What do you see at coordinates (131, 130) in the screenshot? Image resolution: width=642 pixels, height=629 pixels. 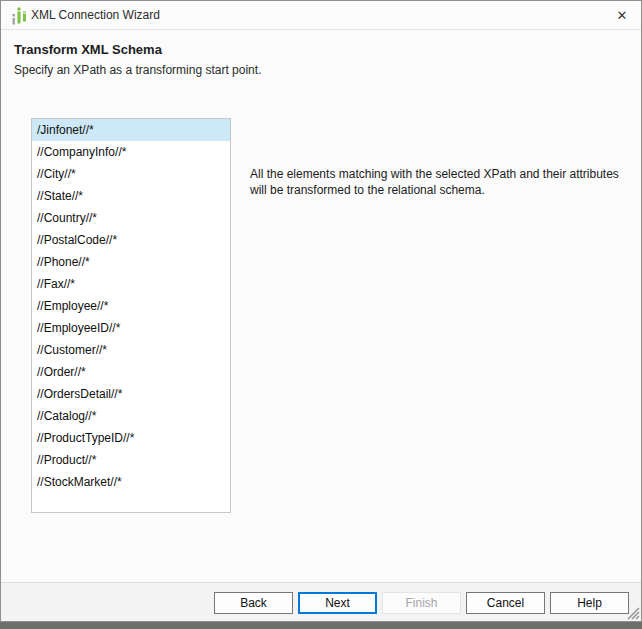 I see `list-item: /Jinfonet//*` at bounding box center [131, 130].